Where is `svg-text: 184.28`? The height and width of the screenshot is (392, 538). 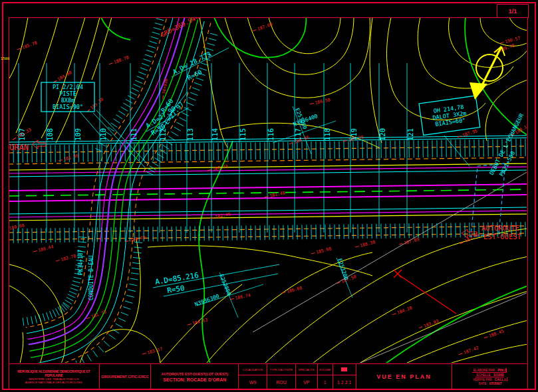
svg-text: 184.28 is located at coordinates (404, 310).